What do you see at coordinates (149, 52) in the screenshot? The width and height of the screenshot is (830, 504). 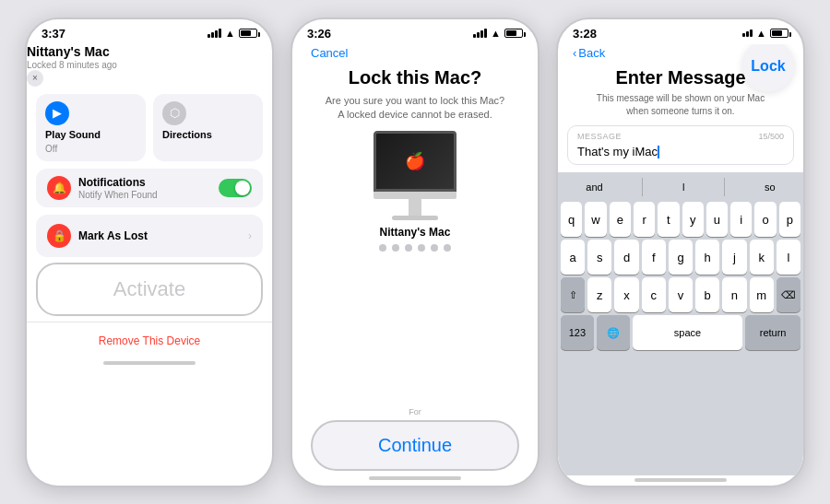 I see `device-title: Nittany's Mac` at bounding box center [149, 52].